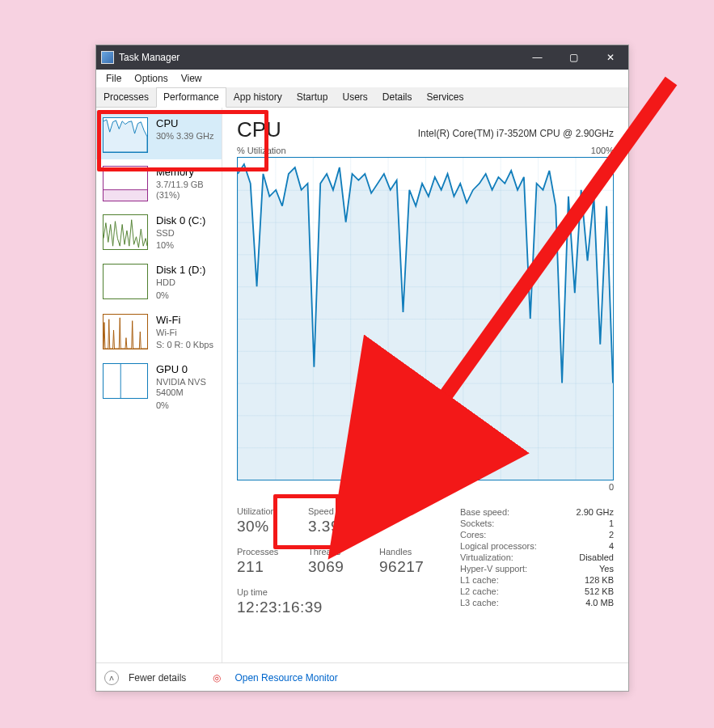 This screenshot has height=728, width=714. I want to click on stat-handles: Handles 96217, so click(408, 561).